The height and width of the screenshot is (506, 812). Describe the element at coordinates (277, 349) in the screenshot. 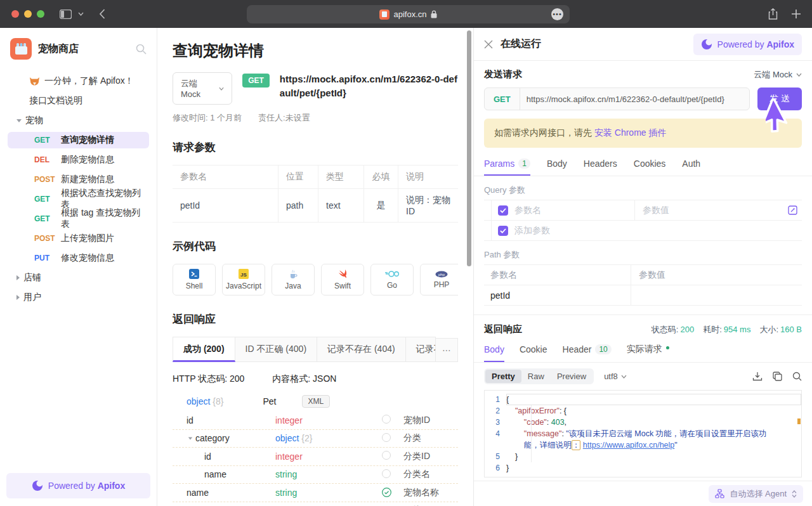

I see `tab-bad-id-400: ID 不正确 (400)` at that location.